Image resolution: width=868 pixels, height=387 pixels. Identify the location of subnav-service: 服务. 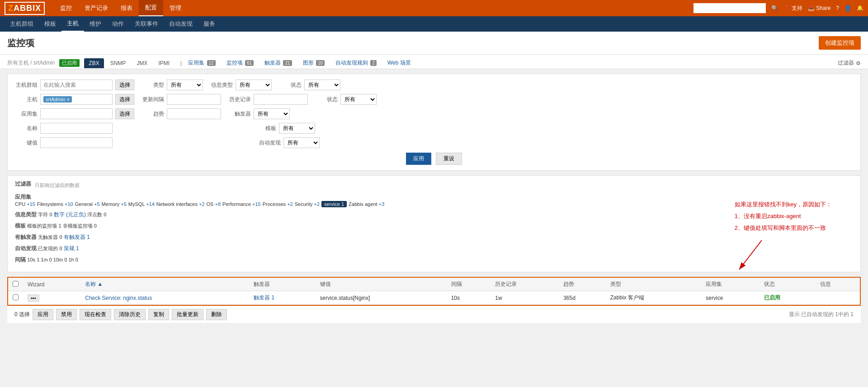
(209, 24).